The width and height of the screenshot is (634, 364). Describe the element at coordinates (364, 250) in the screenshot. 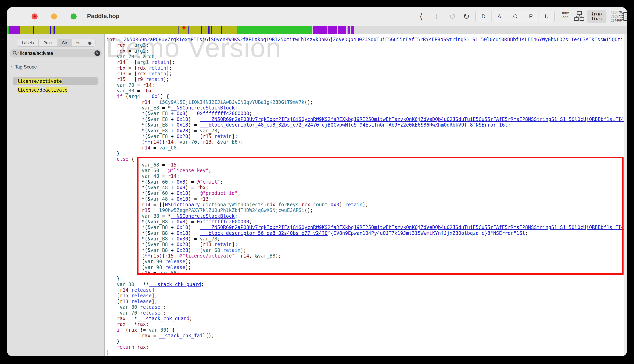

I see `code-line: *(&var_B8 + 0x28) = [var_68 retain];` at that location.